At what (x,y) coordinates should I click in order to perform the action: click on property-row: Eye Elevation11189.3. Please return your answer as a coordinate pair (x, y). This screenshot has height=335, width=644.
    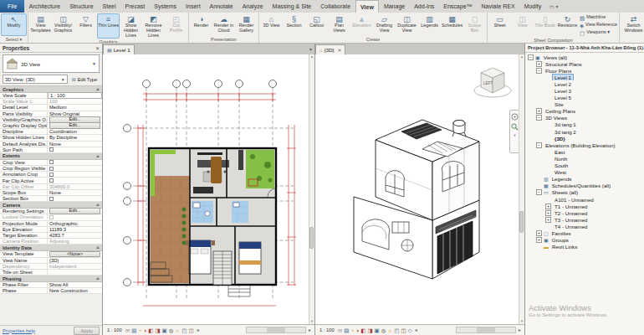
    Looking at the image, I should click on (51, 229).